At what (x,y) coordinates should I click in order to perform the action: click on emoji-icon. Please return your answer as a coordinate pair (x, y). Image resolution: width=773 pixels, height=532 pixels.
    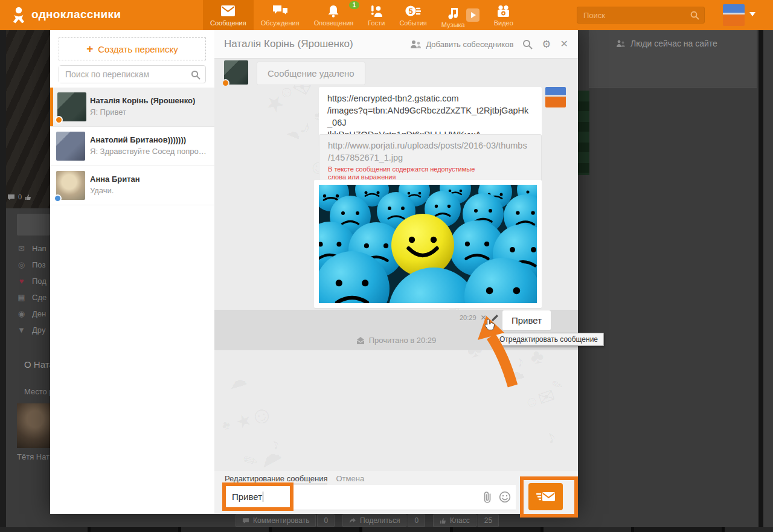
    Looking at the image, I should click on (505, 497).